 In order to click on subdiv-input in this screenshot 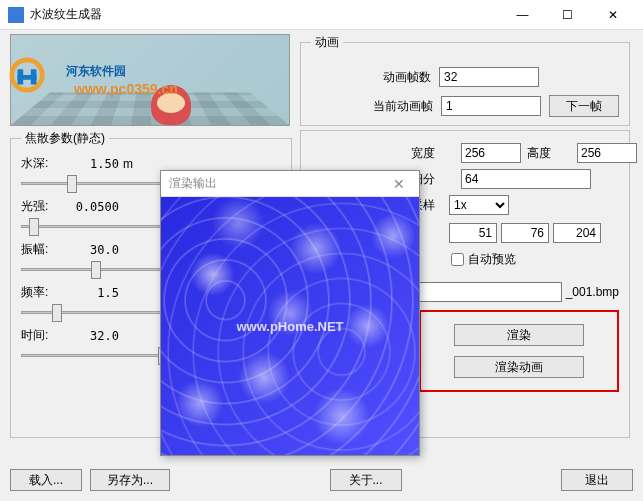, I will do `click(526, 179)`.